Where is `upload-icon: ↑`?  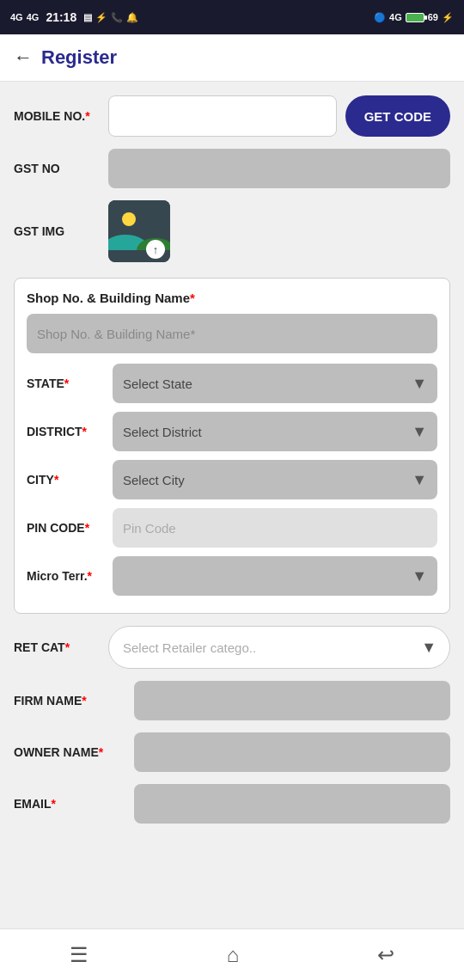
upload-icon: ↑ is located at coordinates (156, 249).